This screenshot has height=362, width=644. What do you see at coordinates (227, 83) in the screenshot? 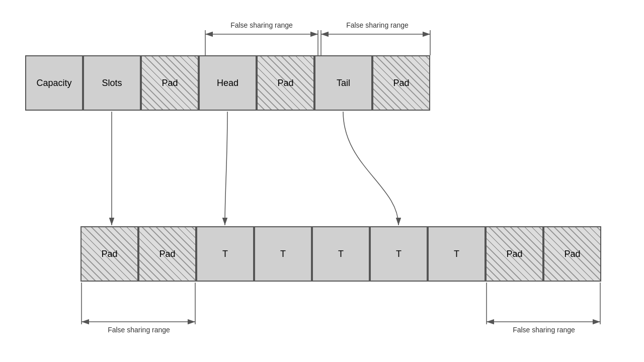
I see `box-head: Head` at bounding box center [227, 83].